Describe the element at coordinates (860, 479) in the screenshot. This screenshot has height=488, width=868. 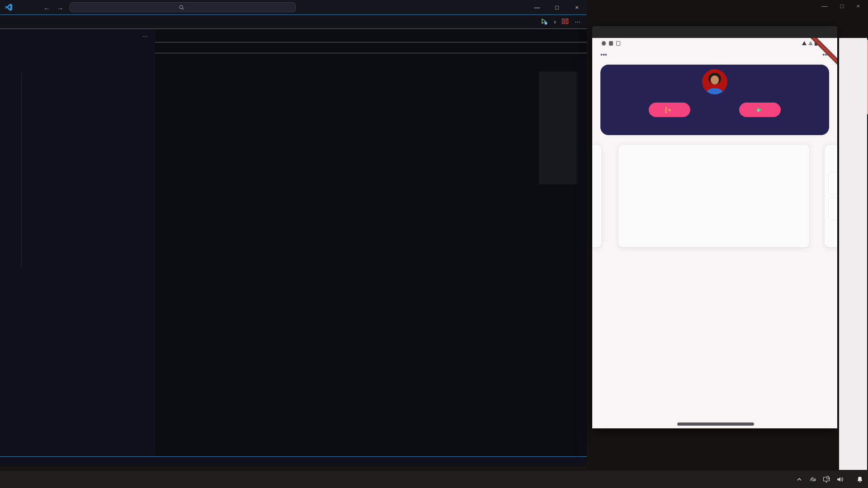
I see `notification-bell-icon` at that location.